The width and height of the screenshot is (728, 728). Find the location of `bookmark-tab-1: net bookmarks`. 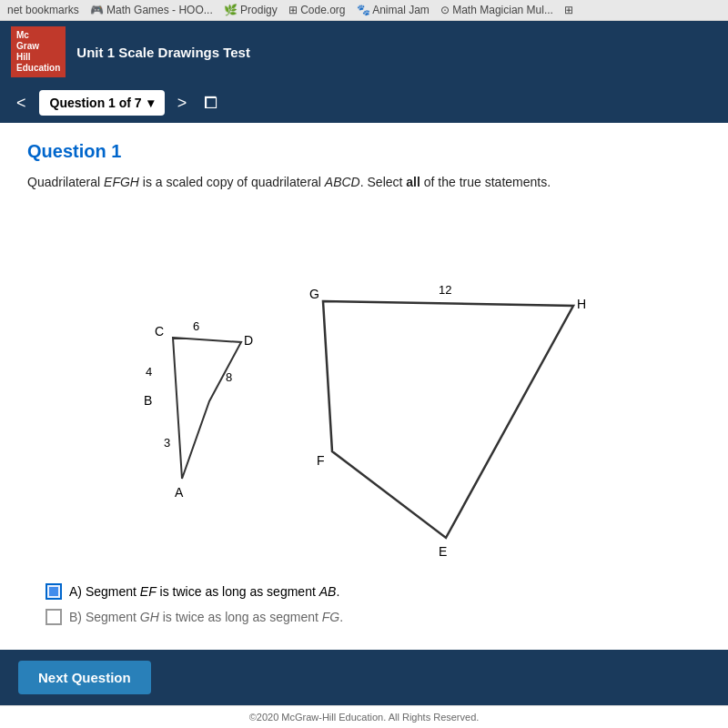

bookmark-tab-1: net bookmarks is located at coordinates (44, 10).